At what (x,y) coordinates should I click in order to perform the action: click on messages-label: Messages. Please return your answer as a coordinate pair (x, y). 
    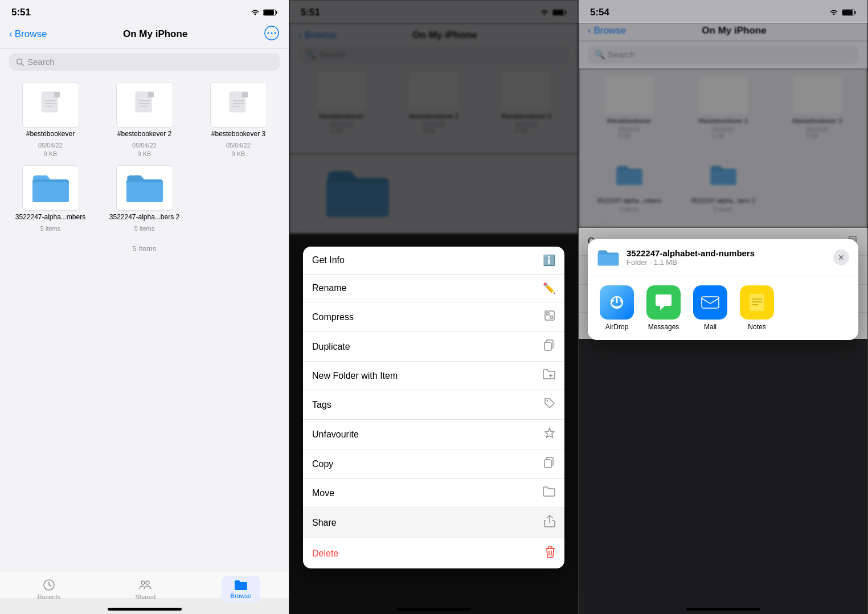
    Looking at the image, I should click on (664, 327).